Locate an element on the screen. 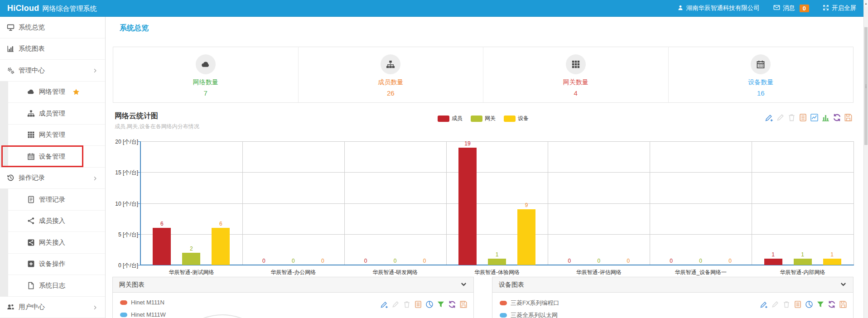 The width and height of the screenshot is (868, 318). gateway-chart-panel-body: Hinet M111NHinet M111W is located at coordinates (293, 305).